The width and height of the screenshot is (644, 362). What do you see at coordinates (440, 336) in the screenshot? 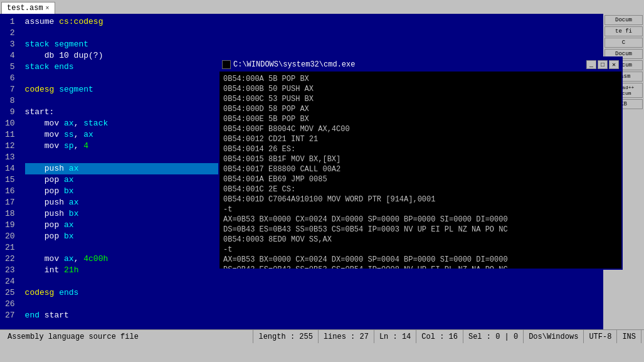
I see `status-col: Col : 16` at bounding box center [440, 336].